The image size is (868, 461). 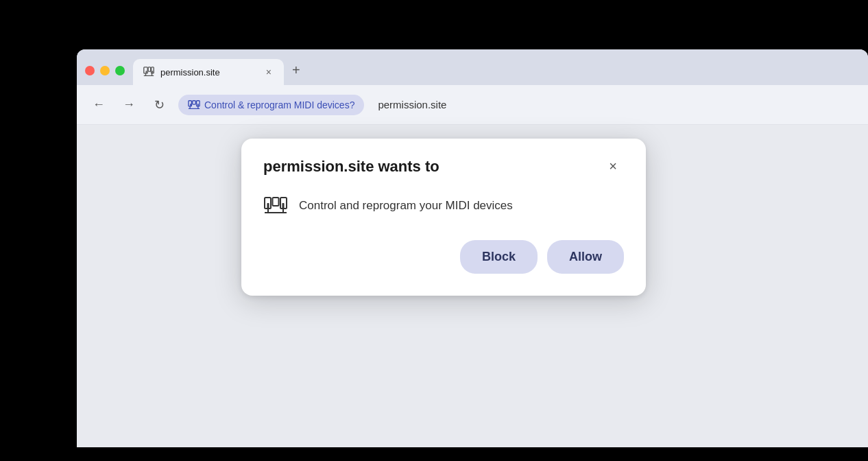 What do you see at coordinates (472, 67) in the screenshot?
I see `tab-bar: permission.site × +` at bounding box center [472, 67].